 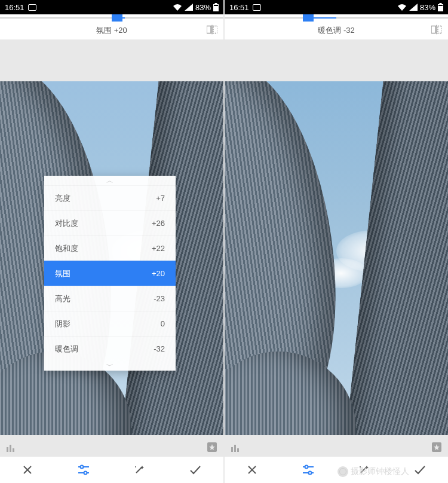 I want to click on popup-row-label: 高光, so click(x=63, y=299).